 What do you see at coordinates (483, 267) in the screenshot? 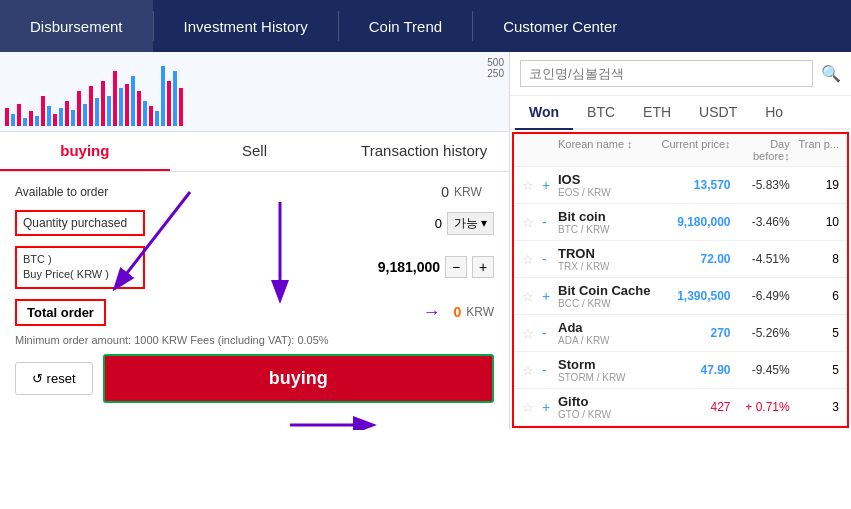
I see `price-plus-btn: +` at bounding box center [483, 267].